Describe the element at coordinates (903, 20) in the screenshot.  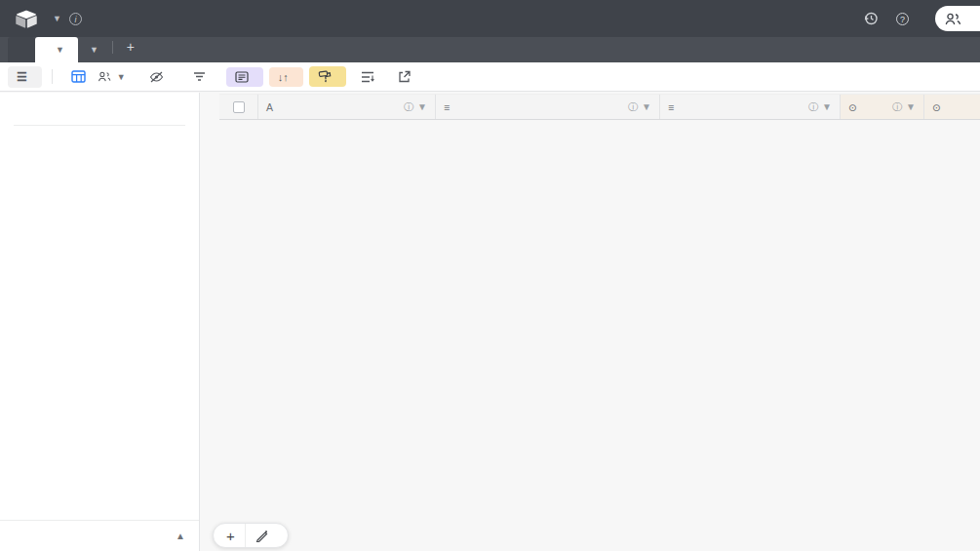
I see `question-icon: ?` at that location.